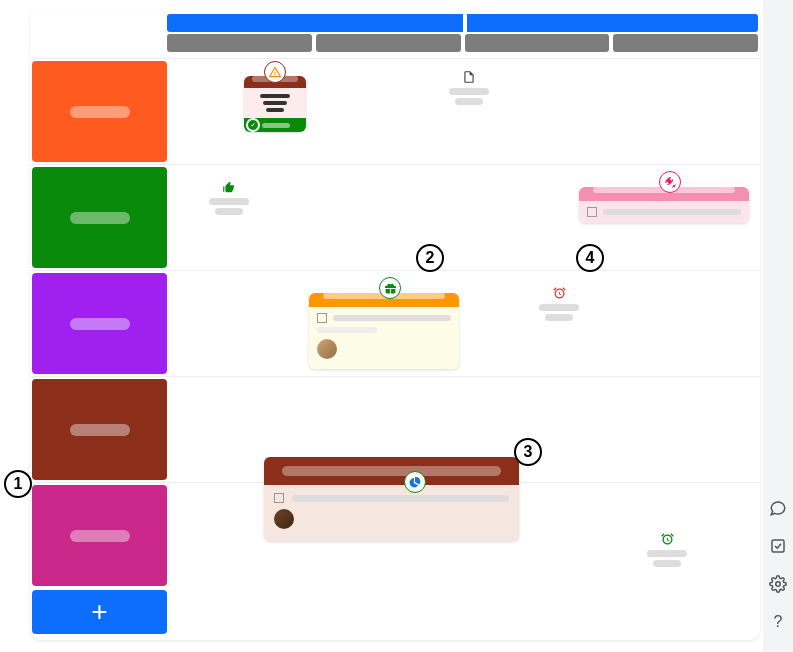 This screenshot has height=652, width=793. Describe the element at coordinates (430, 258) in the screenshot. I see `callout-2: 2` at that location.